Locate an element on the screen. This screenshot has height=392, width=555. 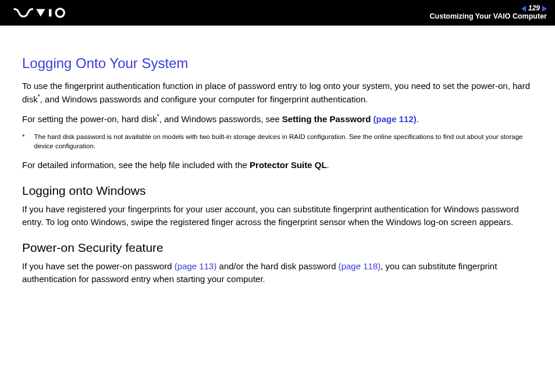
text: Setting the Password is located at coordinates (328, 119).